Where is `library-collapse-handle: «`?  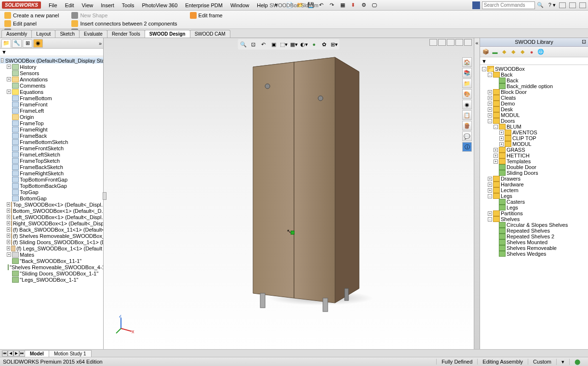
library-collapse-handle: « is located at coordinates (477, 196).